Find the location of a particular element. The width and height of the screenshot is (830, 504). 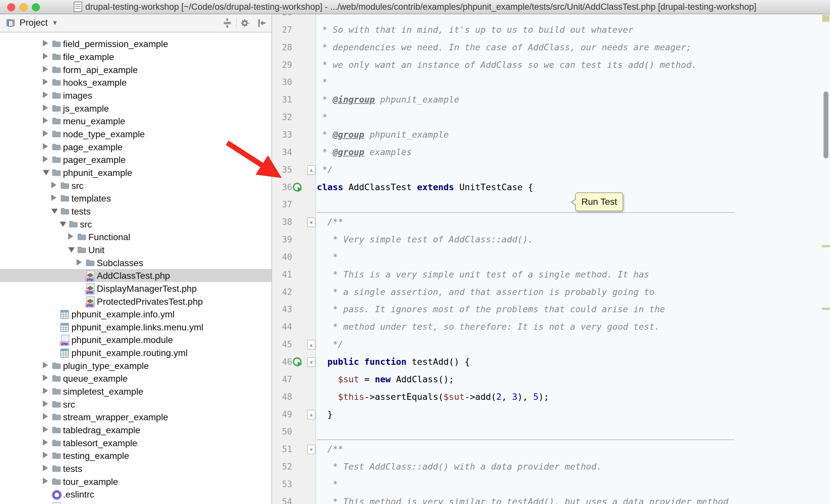

tree-row-pager-example: pager_example is located at coordinates (136, 160).